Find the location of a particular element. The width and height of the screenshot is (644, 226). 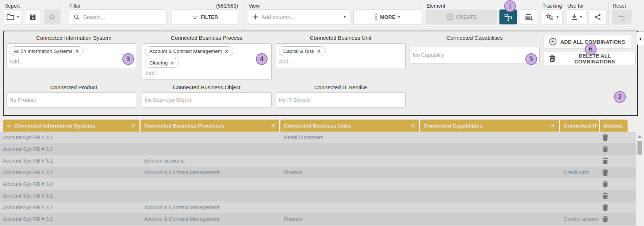

chip-label: Account & Contract Management is located at coordinates (185, 51).